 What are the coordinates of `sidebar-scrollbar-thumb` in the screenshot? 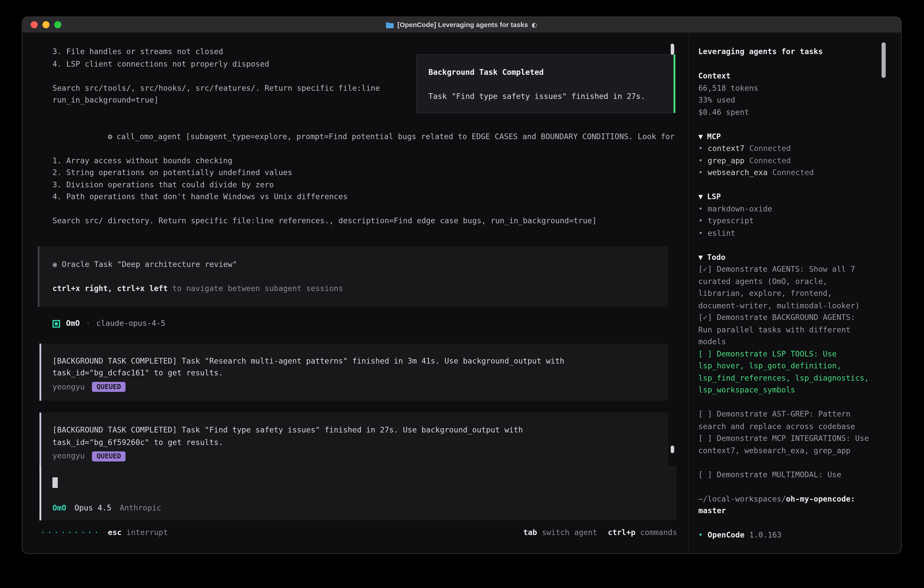 It's located at (883, 60).